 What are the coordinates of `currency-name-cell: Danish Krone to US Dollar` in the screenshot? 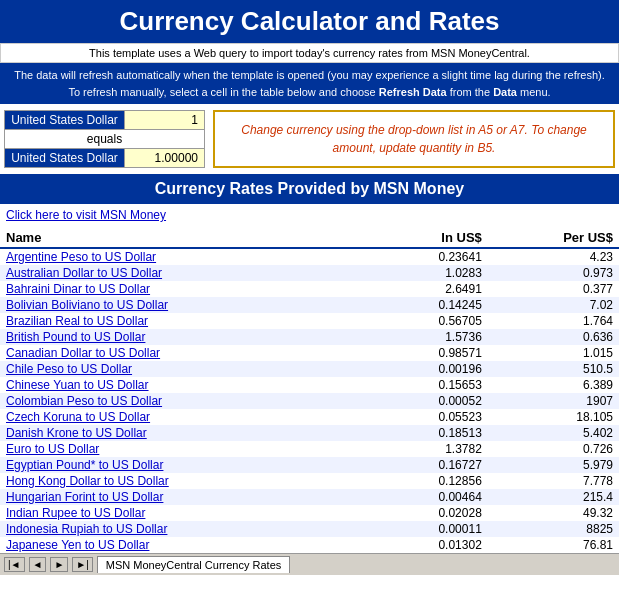 It's located at (185, 433).